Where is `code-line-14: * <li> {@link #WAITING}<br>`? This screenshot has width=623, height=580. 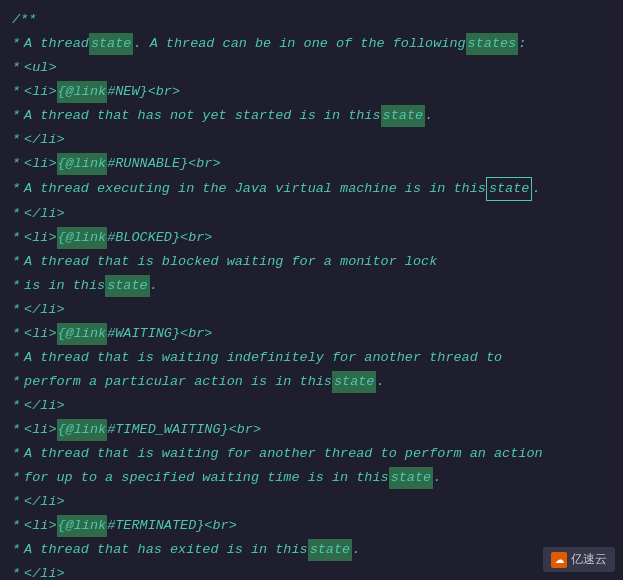 code-line-14: * <li> {@link #WAITING}<br> is located at coordinates (312, 334).